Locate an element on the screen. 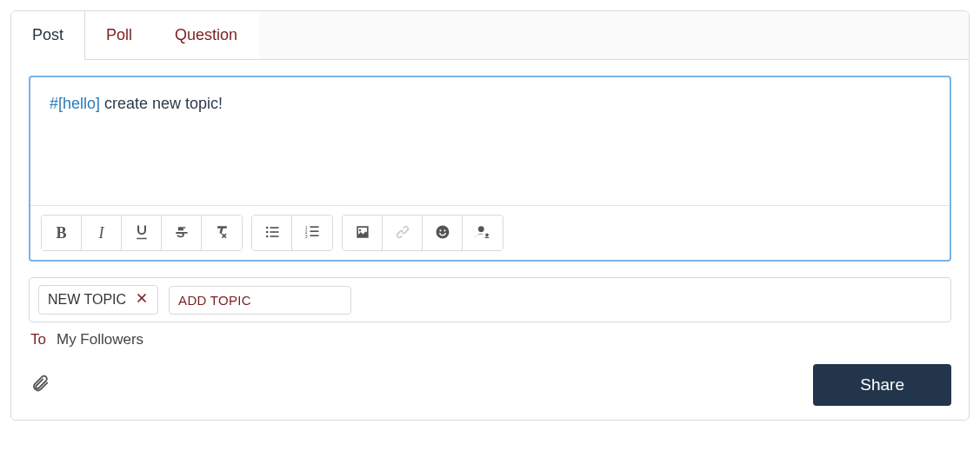 This screenshot has width=980, height=451. toolbar-group-text: B I is located at coordinates (142, 233).